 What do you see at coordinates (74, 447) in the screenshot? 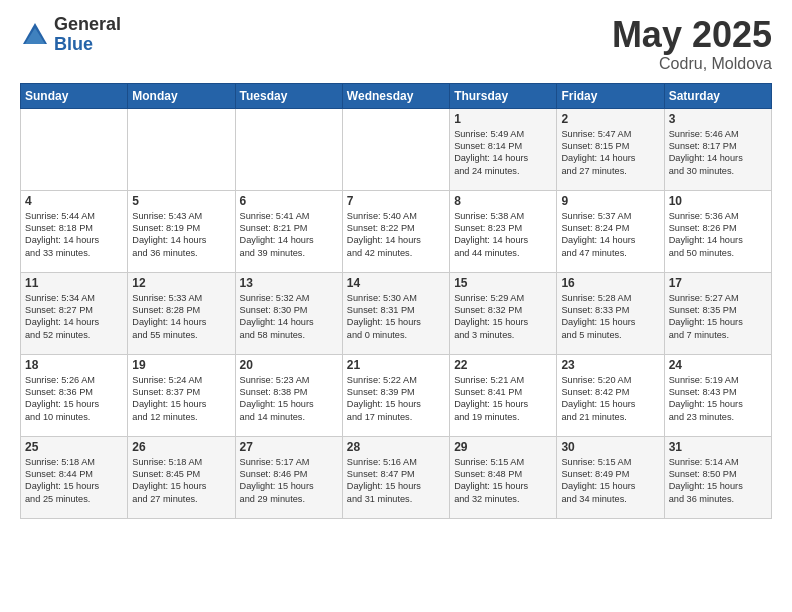
I see `day-number: 25` at bounding box center [74, 447].